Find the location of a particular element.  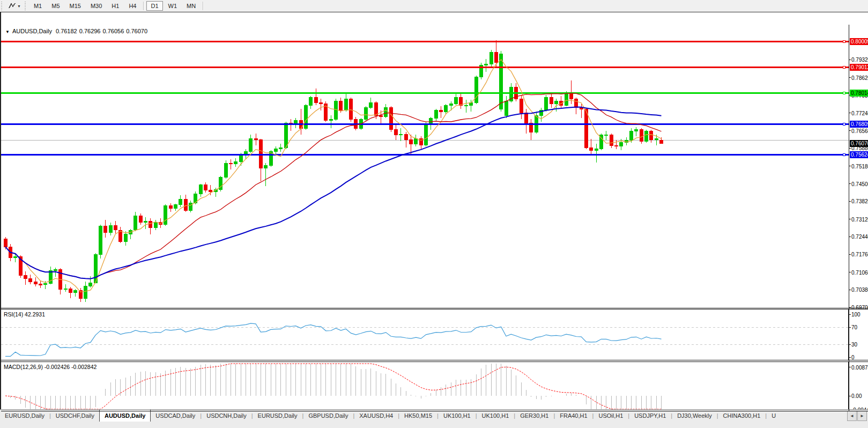

timeframe-m1: M1 is located at coordinates (38, 6).